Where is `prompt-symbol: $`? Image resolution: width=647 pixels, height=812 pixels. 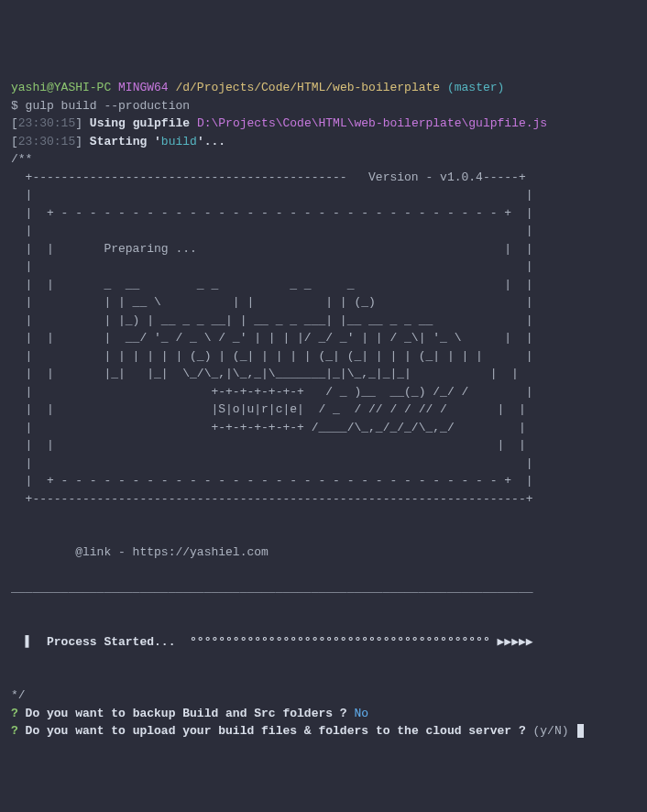
prompt-symbol: $ is located at coordinates (18, 106).